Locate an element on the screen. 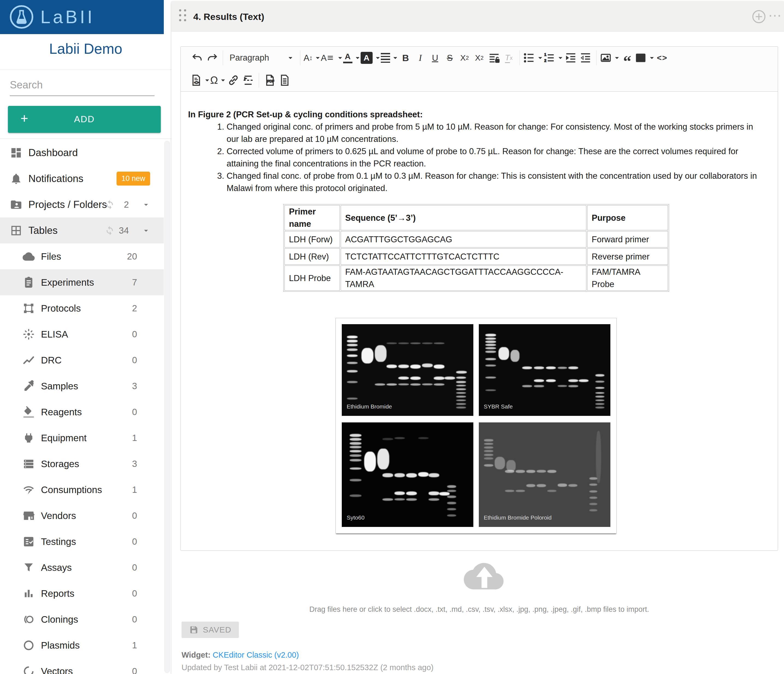 This screenshot has height=674, width=784. insert-image-button is located at coordinates (610, 58).